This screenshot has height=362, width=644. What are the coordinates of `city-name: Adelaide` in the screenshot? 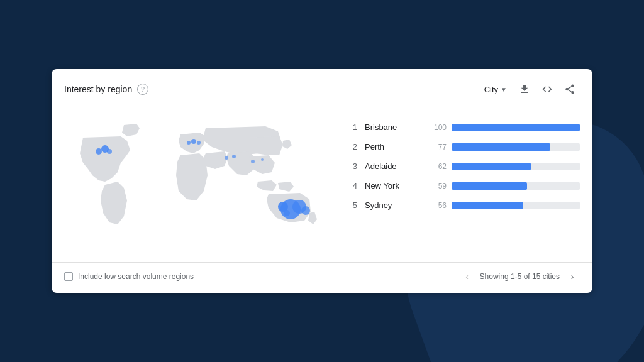 It's located at (393, 166).